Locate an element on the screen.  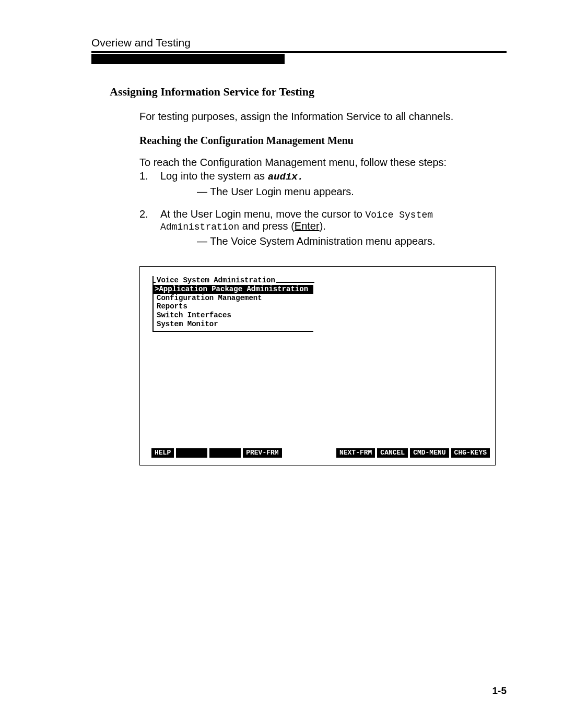
step-2-mid: and press ( is located at coordinates (267, 226).